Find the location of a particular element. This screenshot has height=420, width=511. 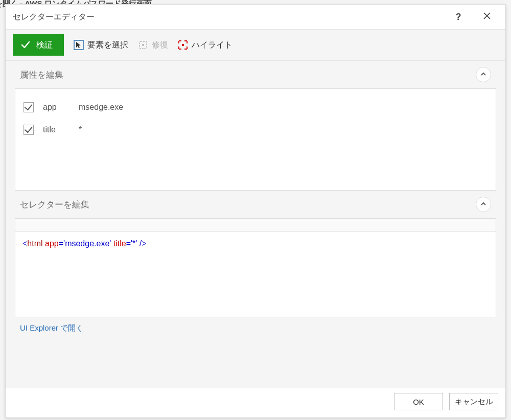

dialog-title: セレクターエディター is located at coordinates (228, 17).